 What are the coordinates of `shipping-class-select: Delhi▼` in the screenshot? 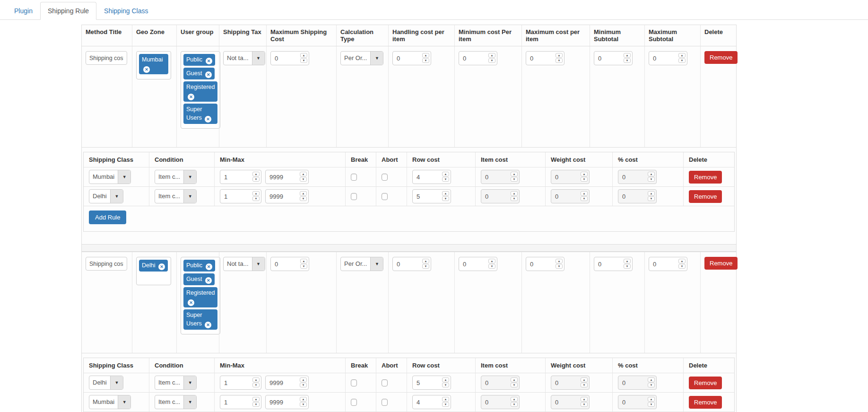 It's located at (106, 196).